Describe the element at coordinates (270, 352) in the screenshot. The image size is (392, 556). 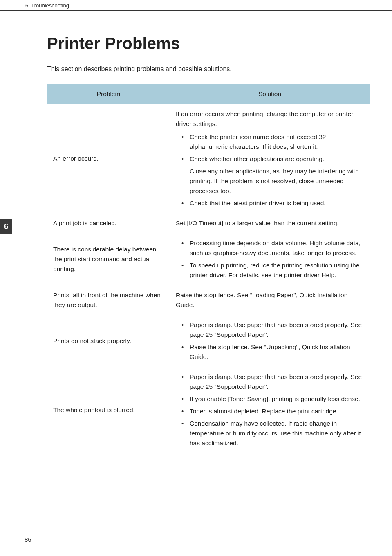
I see `list-item-text: Raise the stop fence. See "Unpacking", Q…` at that location.